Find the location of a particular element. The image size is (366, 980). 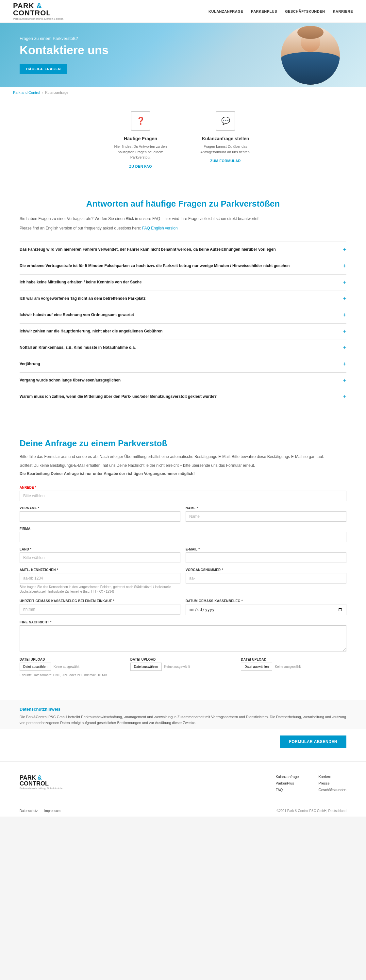

file-btn-2: Datei auswählen is located at coordinates (146, 667).